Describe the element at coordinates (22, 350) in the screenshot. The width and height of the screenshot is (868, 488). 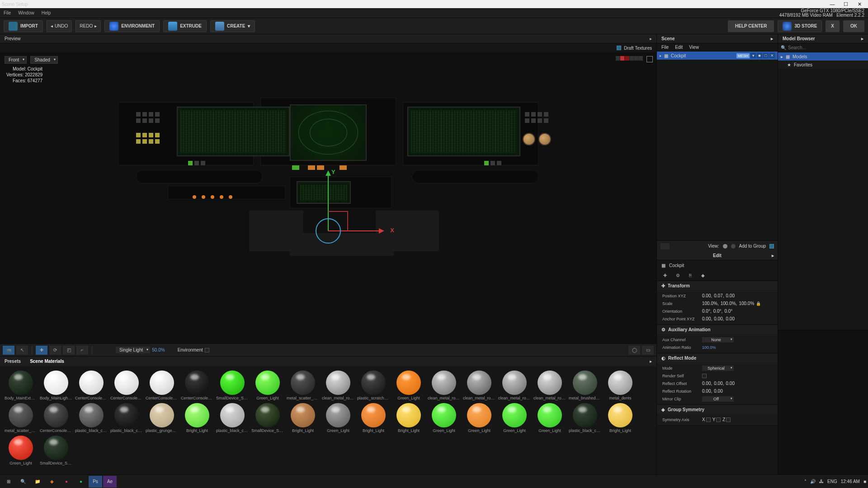
I see `select-mode-button: ↖` at that location.